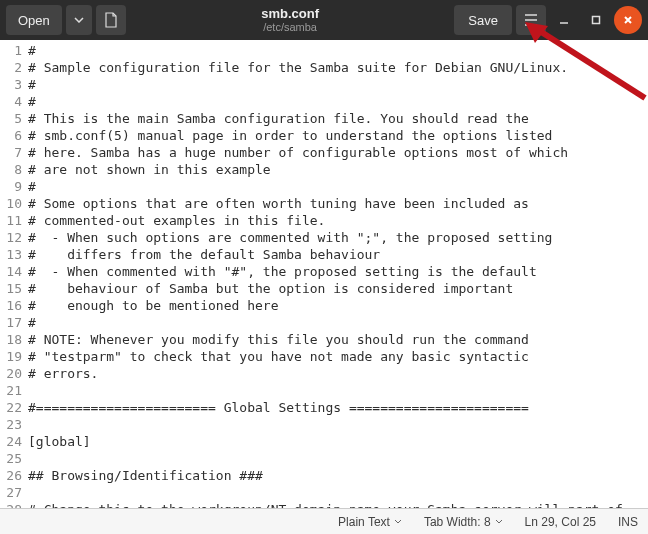  I want to click on line-text: #======================= Global Settings…, so click(278, 408).